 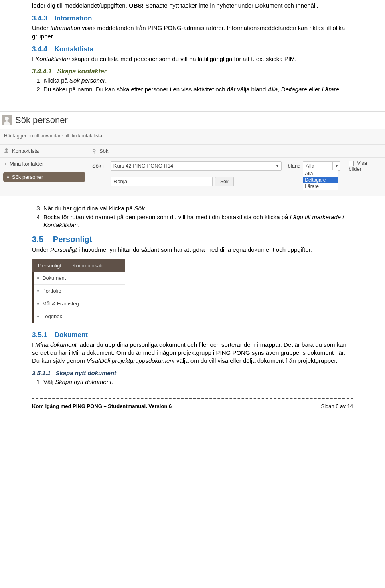 I want to click on bland-label: bland, so click(x=294, y=166).